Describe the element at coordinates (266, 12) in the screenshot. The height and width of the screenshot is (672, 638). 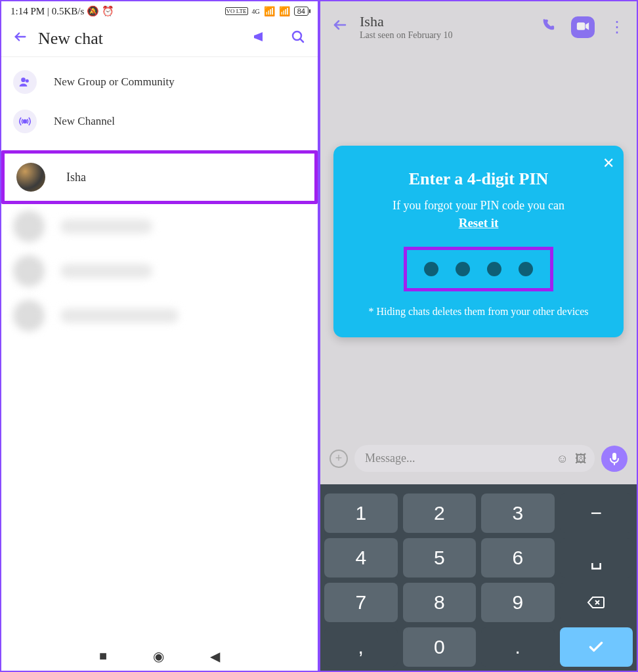
I see `status-right: VO LTE 4G 📶 📶 84` at that location.